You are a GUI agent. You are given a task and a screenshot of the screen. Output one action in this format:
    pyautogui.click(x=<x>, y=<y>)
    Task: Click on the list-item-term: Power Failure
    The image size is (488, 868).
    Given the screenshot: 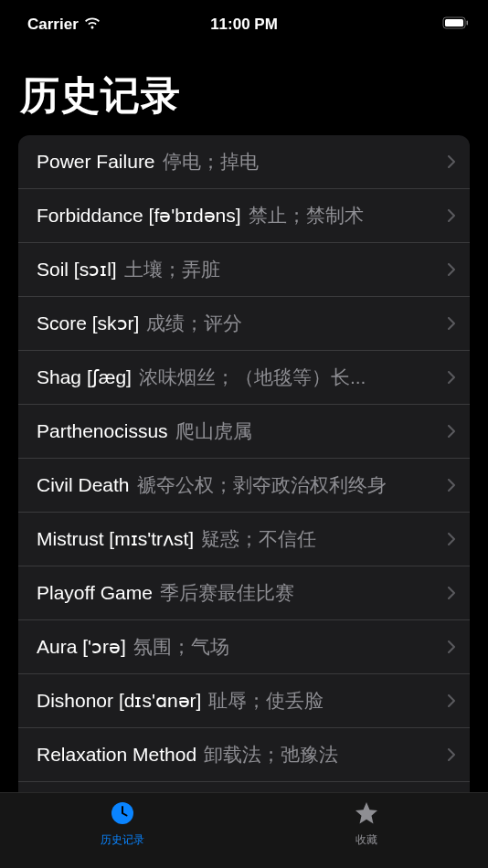 What is the action you would take?
    pyautogui.click(x=96, y=162)
    